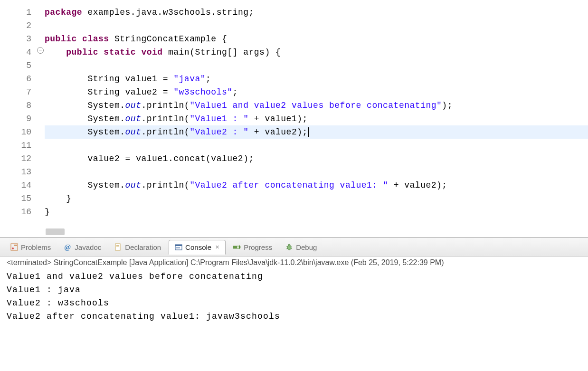 The width and height of the screenshot is (588, 371). I want to click on tab-label: Console, so click(199, 247).